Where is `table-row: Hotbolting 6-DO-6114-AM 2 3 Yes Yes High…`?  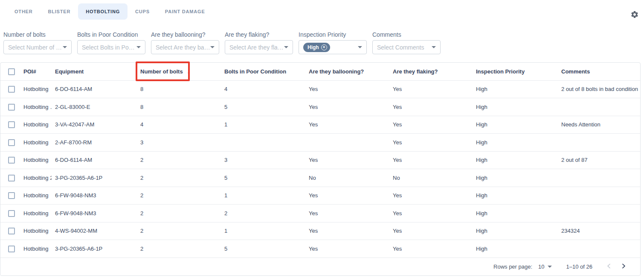
table-row: Hotbolting 6-DO-6114-AM 2 3 Yes Yes High… is located at coordinates (320, 160).